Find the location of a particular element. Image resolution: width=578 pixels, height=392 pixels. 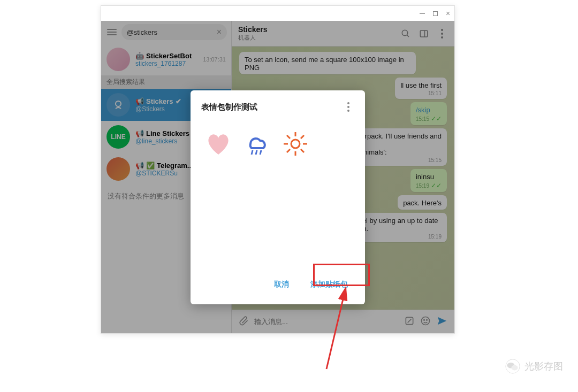

sticker-sun is located at coordinates (295, 144).